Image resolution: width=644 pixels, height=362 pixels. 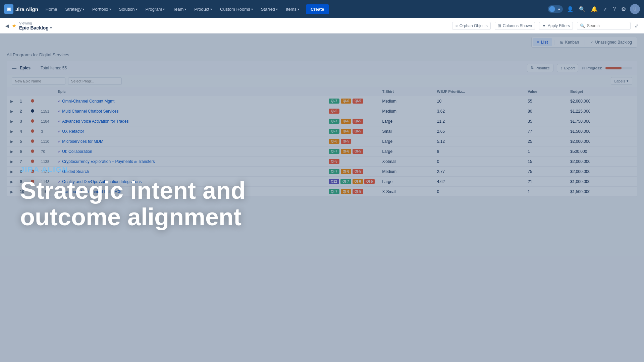 I want to click on epic-name: Guided Search, so click(x=75, y=172).